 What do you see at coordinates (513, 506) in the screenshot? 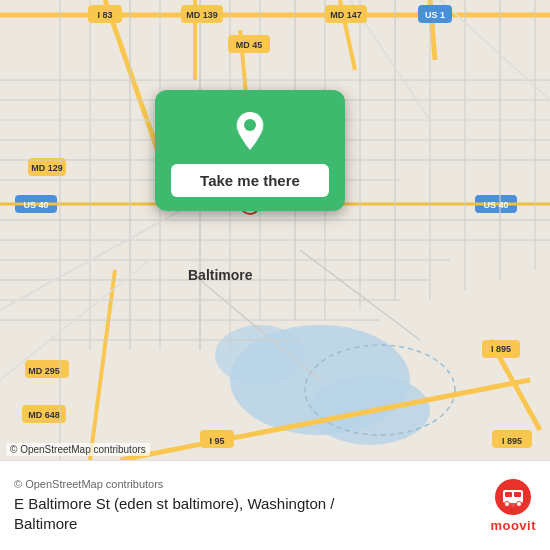
I see `moovit-logo: moovit` at bounding box center [513, 506].